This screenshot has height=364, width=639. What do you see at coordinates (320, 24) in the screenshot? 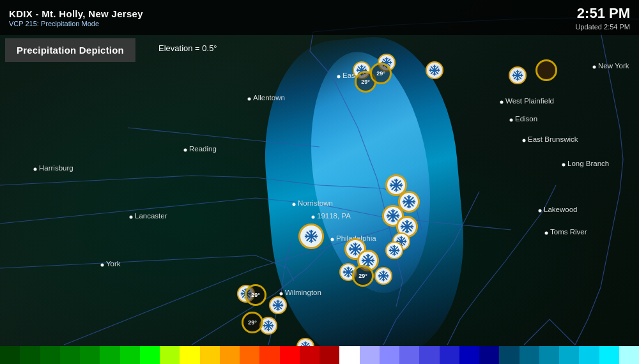
I see `vcp-label: VCP 215: Precipitation Mode` at bounding box center [320, 24].